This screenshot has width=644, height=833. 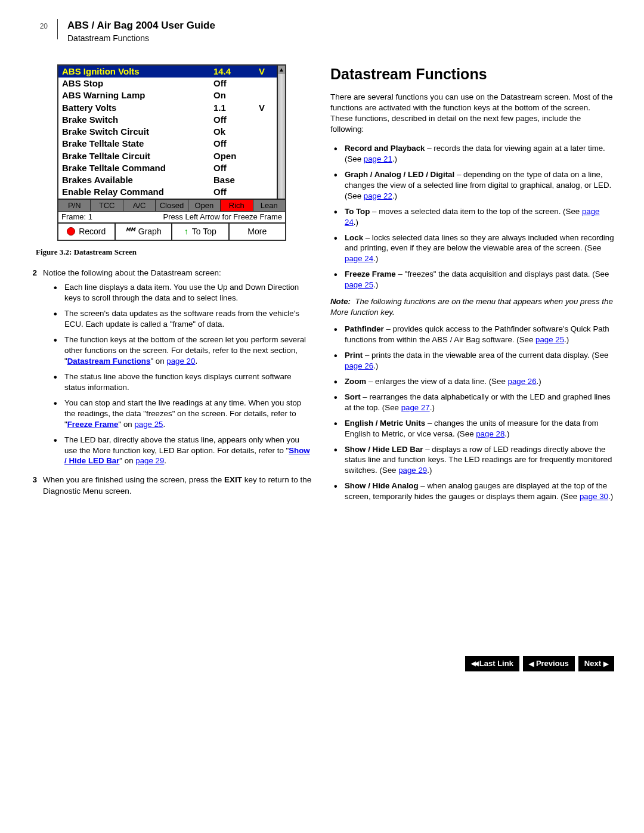 What do you see at coordinates (270, 206) in the screenshot?
I see `led-cell: Lean` at bounding box center [270, 206].